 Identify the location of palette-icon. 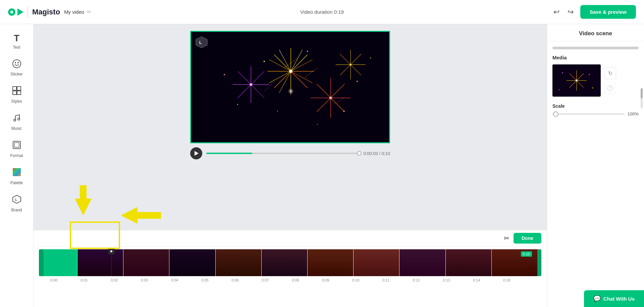
(17, 173).